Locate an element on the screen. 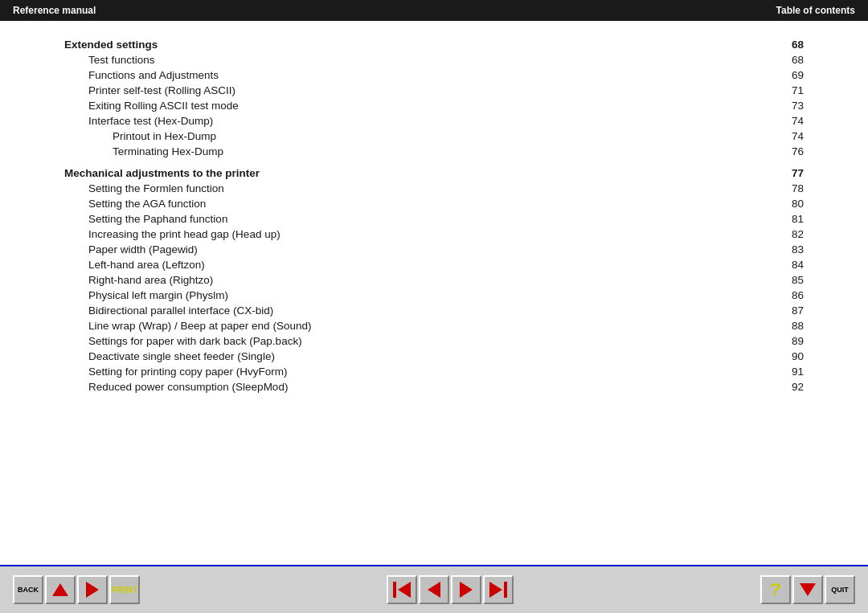 The image size is (868, 613). toc-item-label: Extended settings is located at coordinates (379, 45).